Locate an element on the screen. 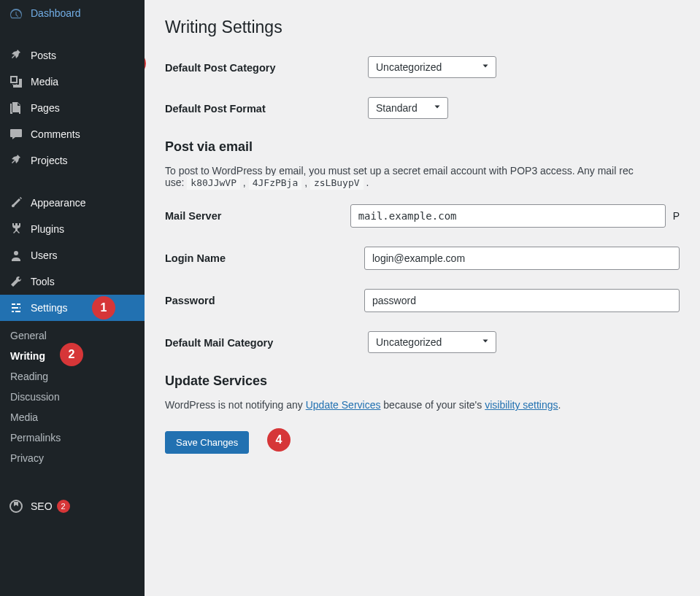  sidebar-item-label: Dashboard is located at coordinates (55, 13).